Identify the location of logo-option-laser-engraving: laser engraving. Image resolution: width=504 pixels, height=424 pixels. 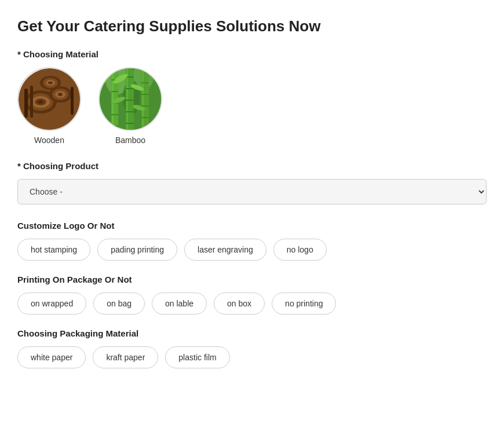
(225, 250).